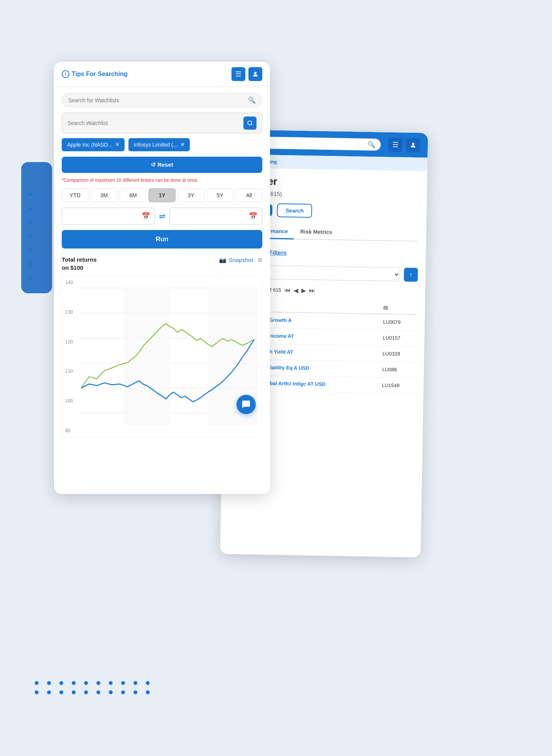  Describe the element at coordinates (30, 236) in the screenshot. I see `left-line-dots` at that location.